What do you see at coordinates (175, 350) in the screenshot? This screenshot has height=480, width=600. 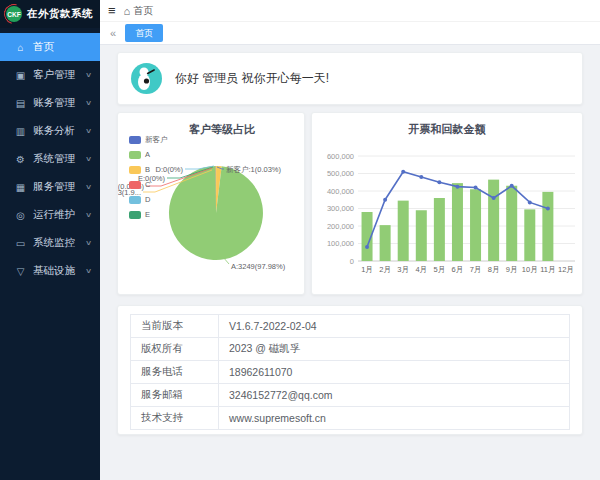 I see `info-label: 版权所有` at bounding box center [175, 350].